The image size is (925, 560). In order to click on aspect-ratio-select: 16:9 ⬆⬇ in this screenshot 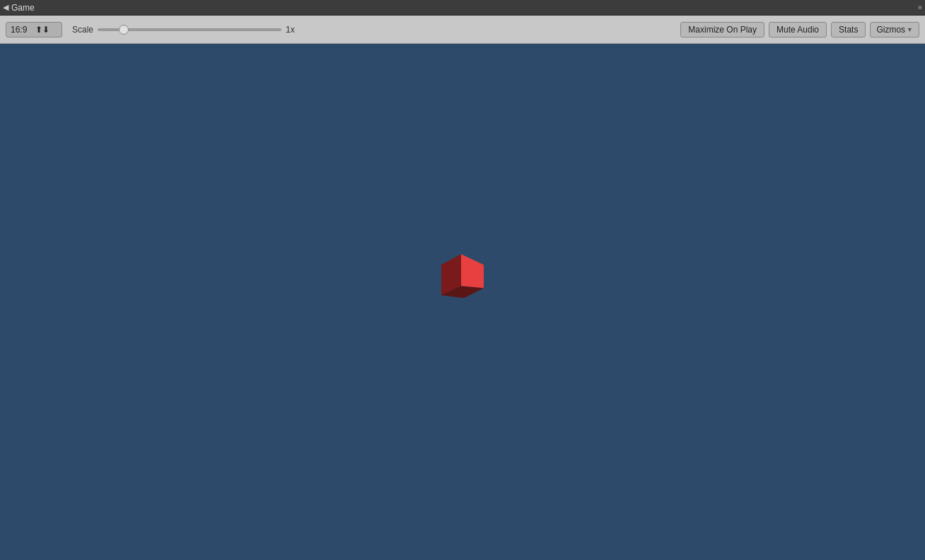, I will do `click(34, 30)`.